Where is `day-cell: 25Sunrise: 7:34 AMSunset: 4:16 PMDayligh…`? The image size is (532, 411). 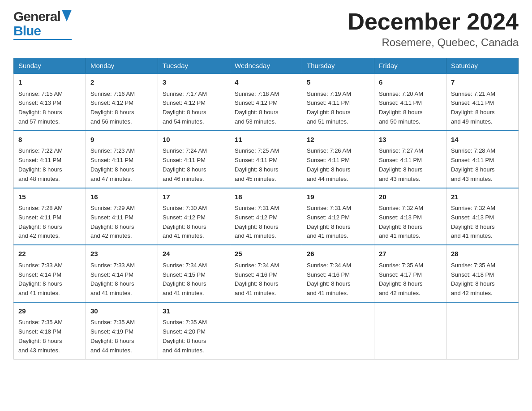
day-cell: 25Sunrise: 7:34 AMSunset: 4:16 PMDayligh… is located at coordinates (266, 274).